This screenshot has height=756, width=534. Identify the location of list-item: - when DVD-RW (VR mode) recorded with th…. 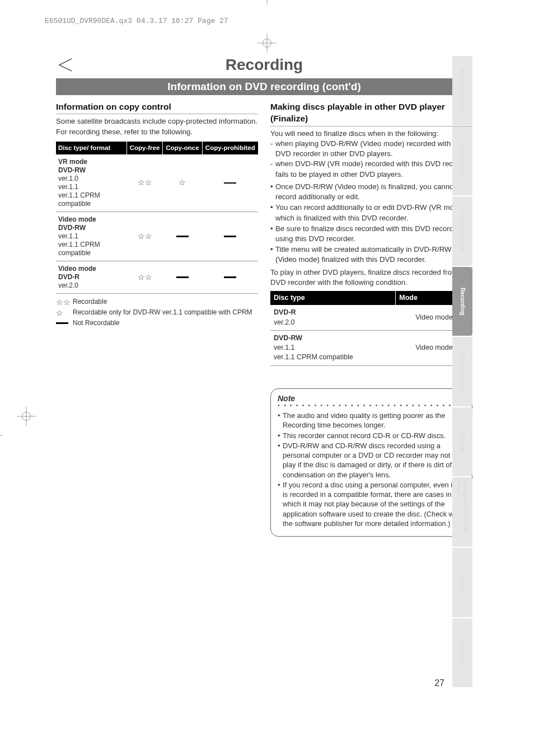
(372, 169).